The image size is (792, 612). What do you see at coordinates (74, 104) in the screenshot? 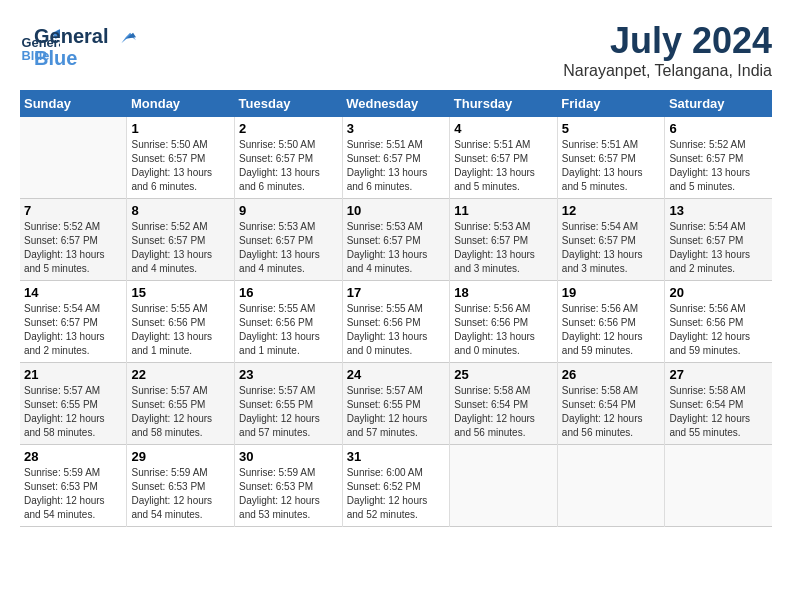
I see `header-day-sunday: Sunday` at bounding box center [74, 104].